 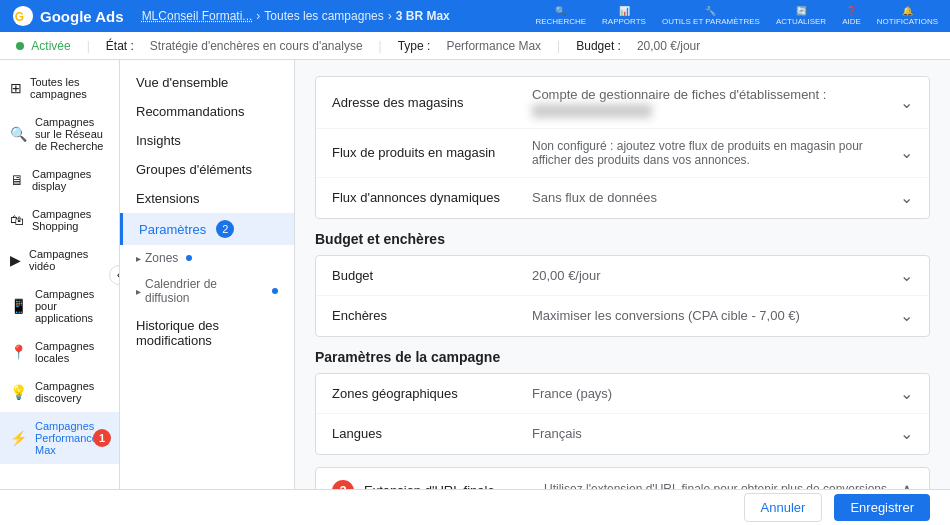 I want to click on zones-geo-chevron-icon: ⌄, so click(x=906, y=394).